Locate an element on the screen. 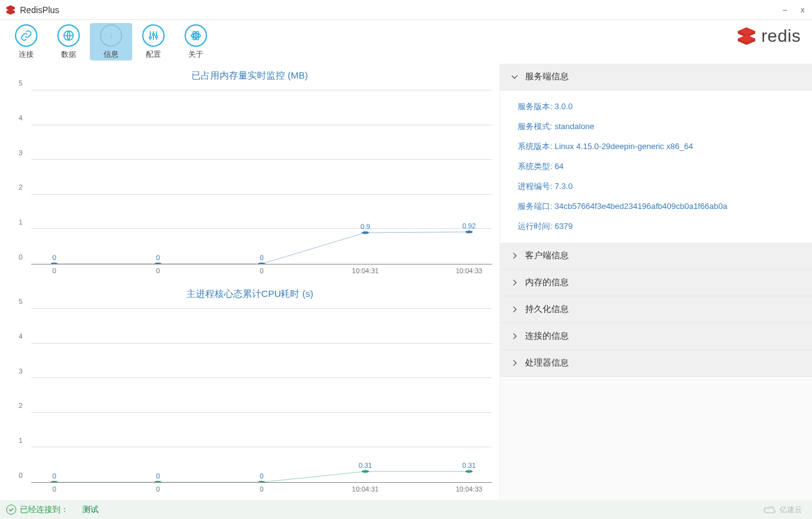  data-label: 0.92 is located at coordinates (469, 226).